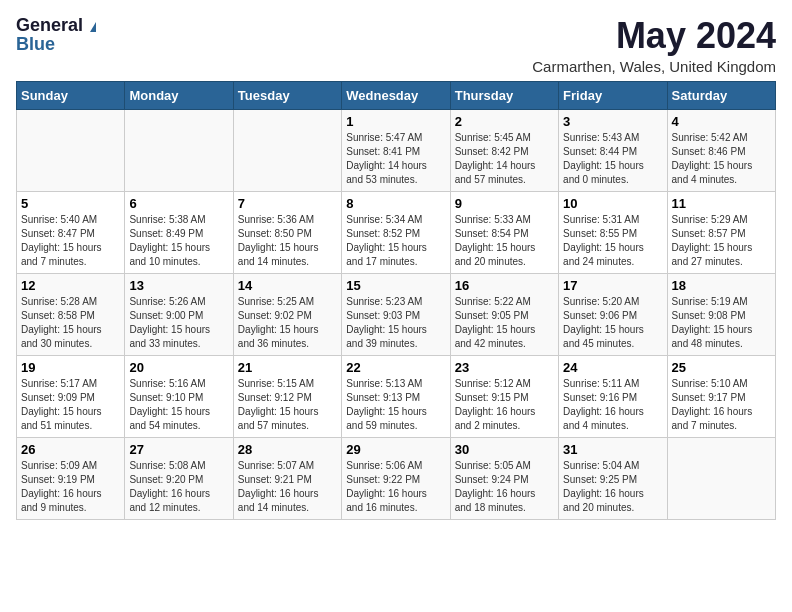 The width and height of the screenshot is (792, 612). What do you see at coordinates (612, 450) in the screenshot?
I see `day-number: 31` at bounding box center [612, 450].